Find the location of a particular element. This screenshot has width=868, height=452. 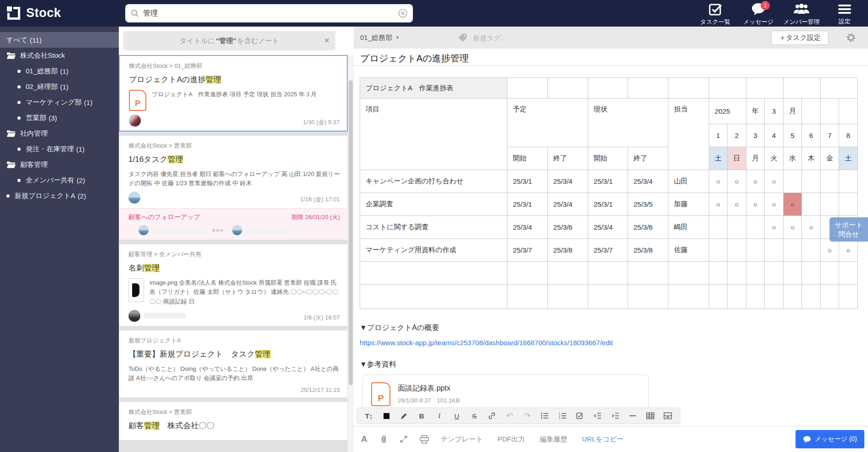

redo-icon: ↷ is located at coordinates (527, 416).